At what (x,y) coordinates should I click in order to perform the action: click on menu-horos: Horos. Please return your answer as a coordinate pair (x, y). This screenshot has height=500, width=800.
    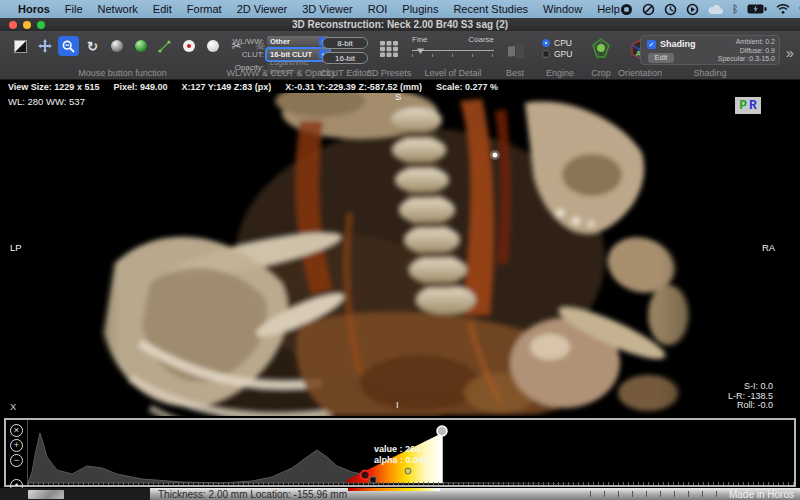
    Looking at the image, I should click on (34, 9).